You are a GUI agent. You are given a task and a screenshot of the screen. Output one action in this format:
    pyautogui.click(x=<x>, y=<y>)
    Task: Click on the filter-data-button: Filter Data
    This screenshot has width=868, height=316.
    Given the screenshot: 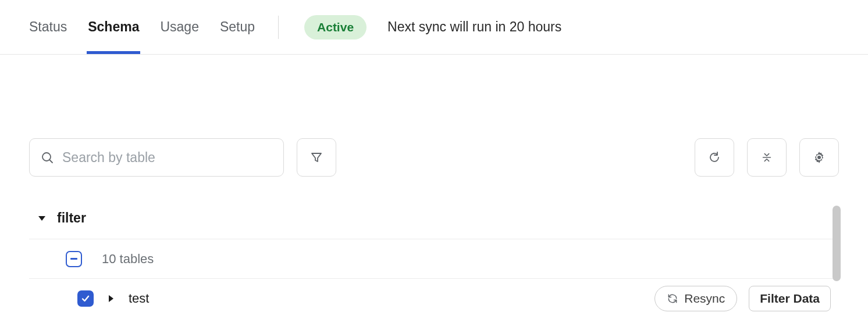 What is the action you would take?
    pyautogui.click(x=790, y=299)
    